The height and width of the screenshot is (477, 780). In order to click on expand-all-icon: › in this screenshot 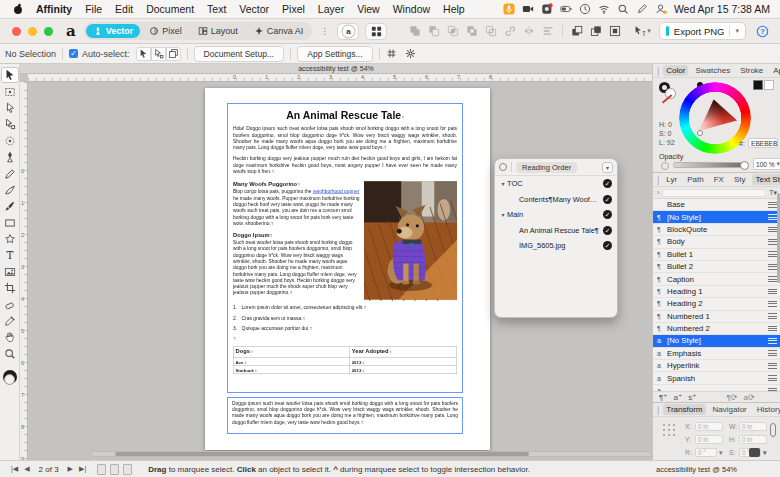, I will do `click(658, 192)`.